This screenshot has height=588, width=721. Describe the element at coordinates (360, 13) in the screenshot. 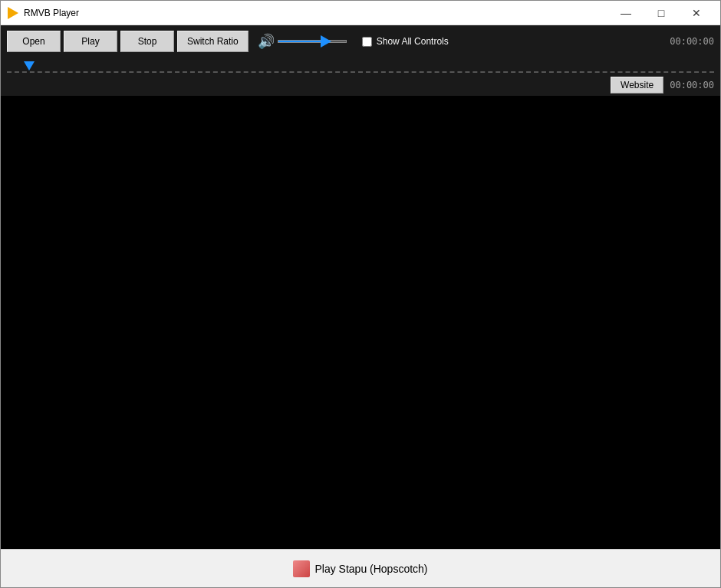

I see `title-bar: RMVB Player — □ ✕` at that location.